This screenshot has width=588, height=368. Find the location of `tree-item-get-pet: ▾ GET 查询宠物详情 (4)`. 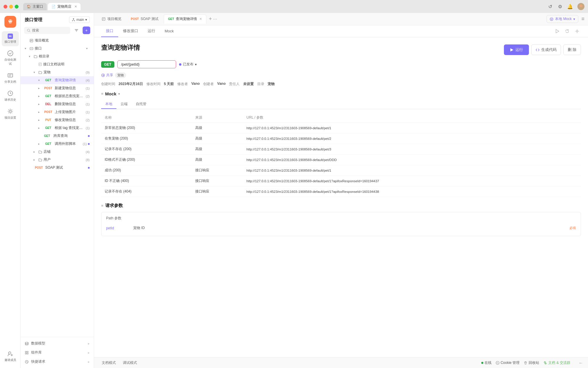

tree-item-get-pet: ▾ GET 查询宠物详情 (4) is located at coordinates (57, 80).